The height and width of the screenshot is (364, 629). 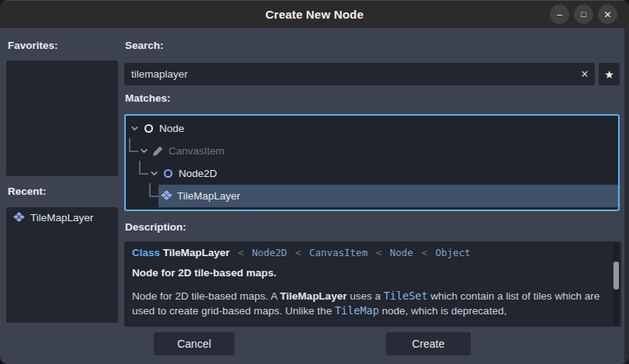 What do you see at coordinates (454, 253) in the screenshot?
I see `class-link: Object` at bounding box center [454, 253].